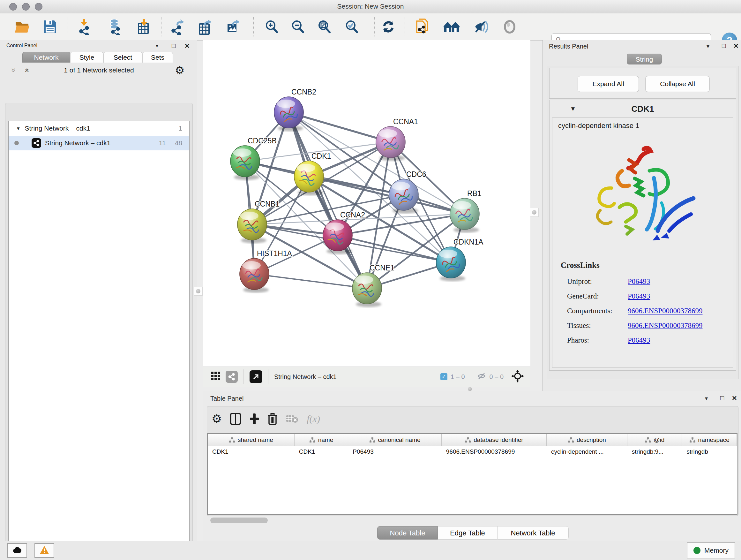 The height and width of the screenshot is (560, 741). Describe the element at coordinates (26, 70) in the screenshot. I see `expand-all-networks-icon: »` at that location.